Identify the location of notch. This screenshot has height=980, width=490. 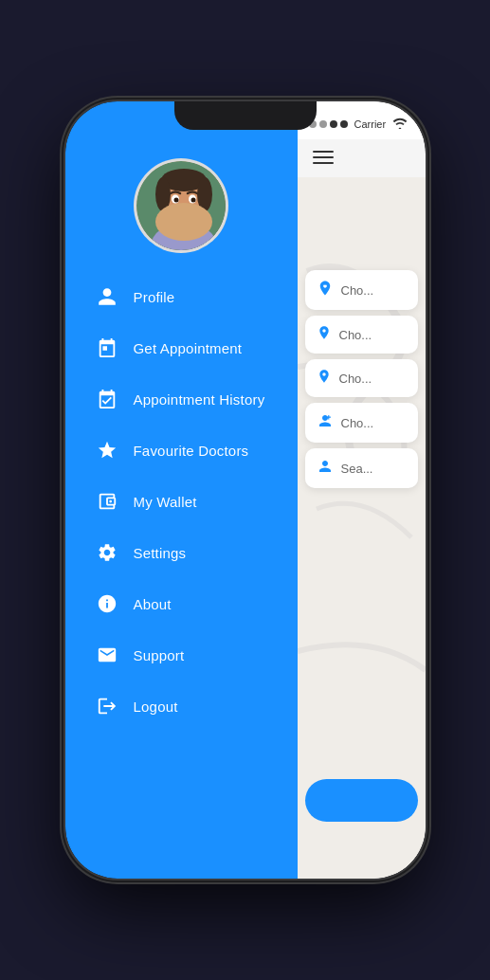
(245, 116).